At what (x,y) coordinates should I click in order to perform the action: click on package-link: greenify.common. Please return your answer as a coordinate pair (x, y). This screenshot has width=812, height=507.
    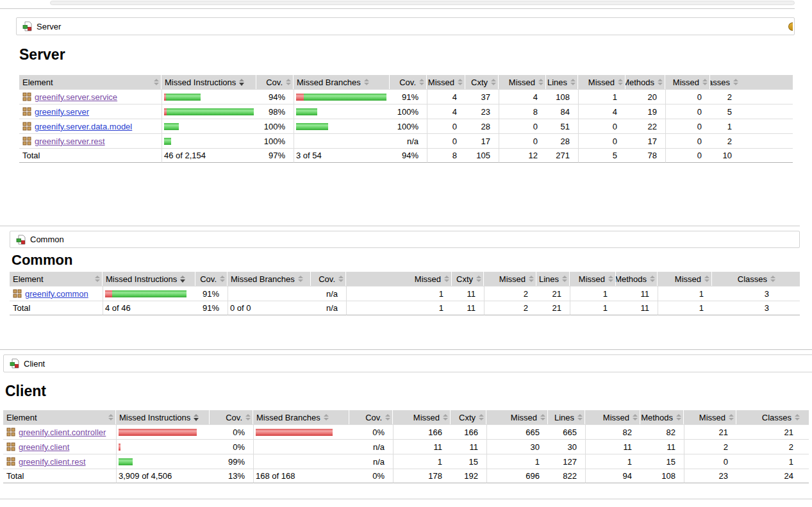
    Looking at the image, I should click on (56, 294).